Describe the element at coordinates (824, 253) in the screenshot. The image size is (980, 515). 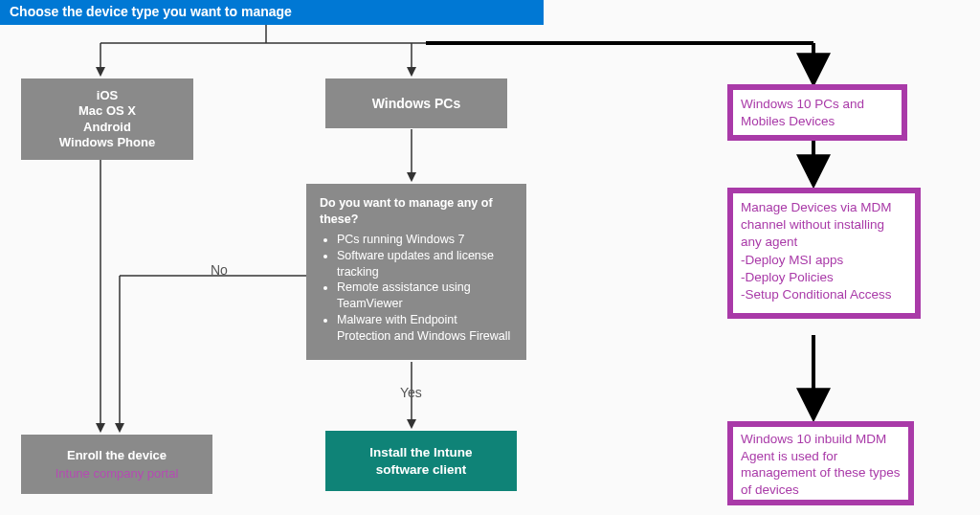
I see `node-mdm-channel: Manage Devices via MDM channel without i…` at that location.